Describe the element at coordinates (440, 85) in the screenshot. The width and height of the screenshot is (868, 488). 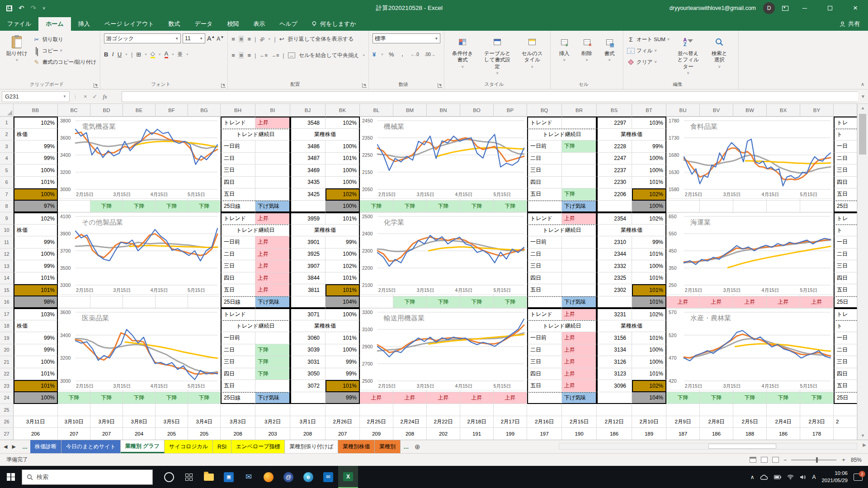
I see `number-dialog-launcher` at that location.